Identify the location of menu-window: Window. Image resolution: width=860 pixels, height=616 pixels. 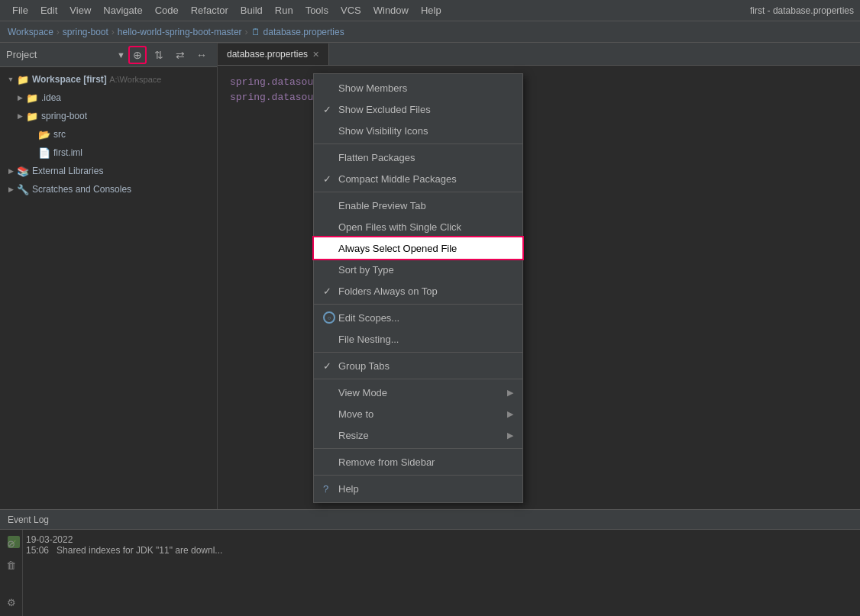
(391, 11).